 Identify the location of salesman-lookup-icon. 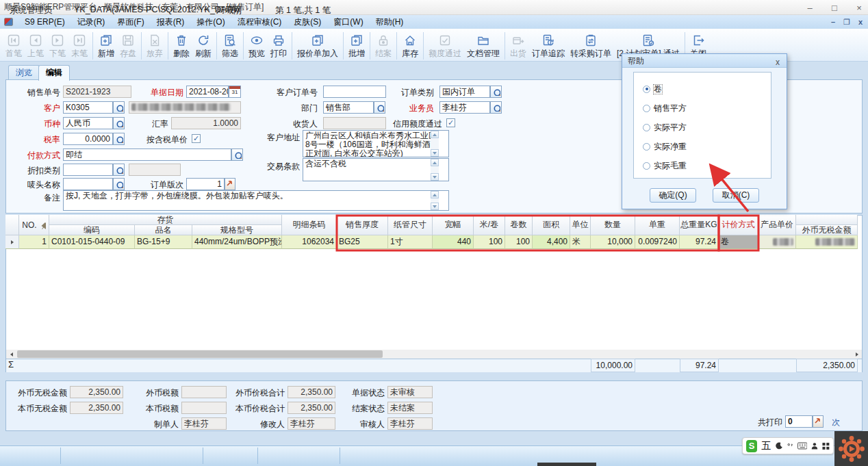
(496, 107).